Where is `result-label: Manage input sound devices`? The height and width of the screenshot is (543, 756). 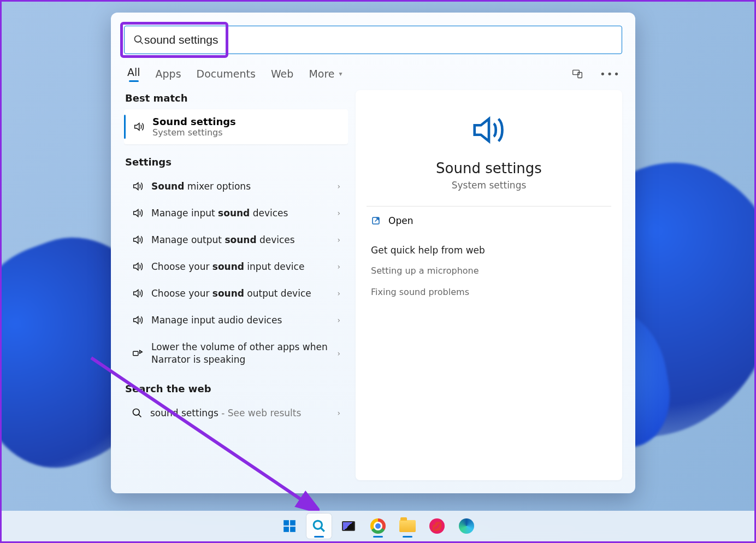 result-label: Manage input sound devices is located at coordinates (240, 213).